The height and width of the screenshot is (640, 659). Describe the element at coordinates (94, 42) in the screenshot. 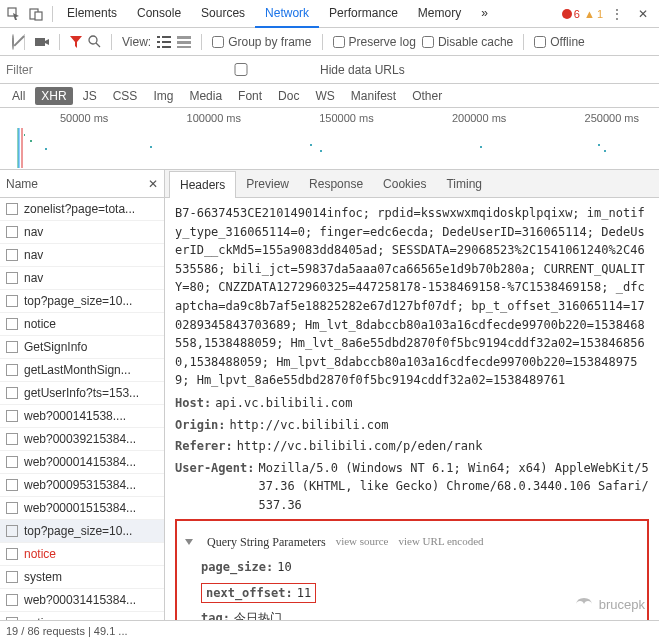

I see `search-icon` at that location.